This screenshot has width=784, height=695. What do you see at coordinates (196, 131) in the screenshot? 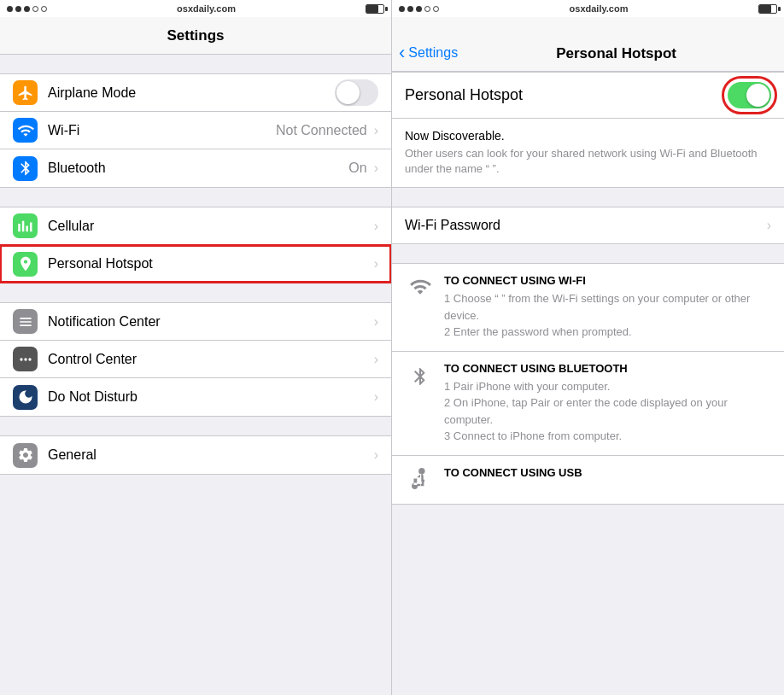
I see `section-connectivity: Airplane Mode Wi-Fi Not Connected ›` at bounding box center [196, 131].